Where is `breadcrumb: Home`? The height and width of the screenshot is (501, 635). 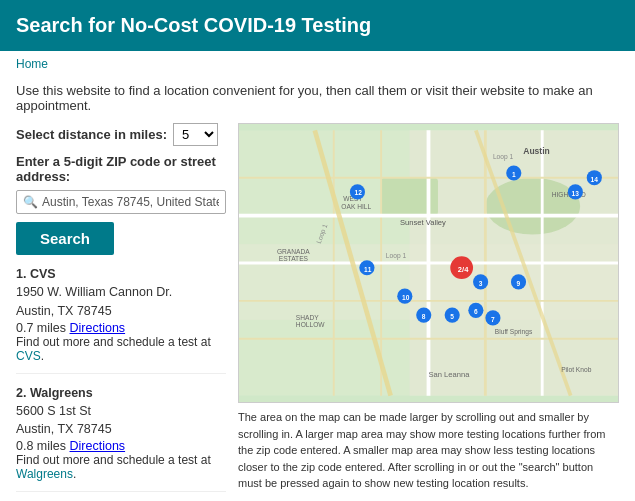
breadcrumb: Home is located at coordinates (318, 64).